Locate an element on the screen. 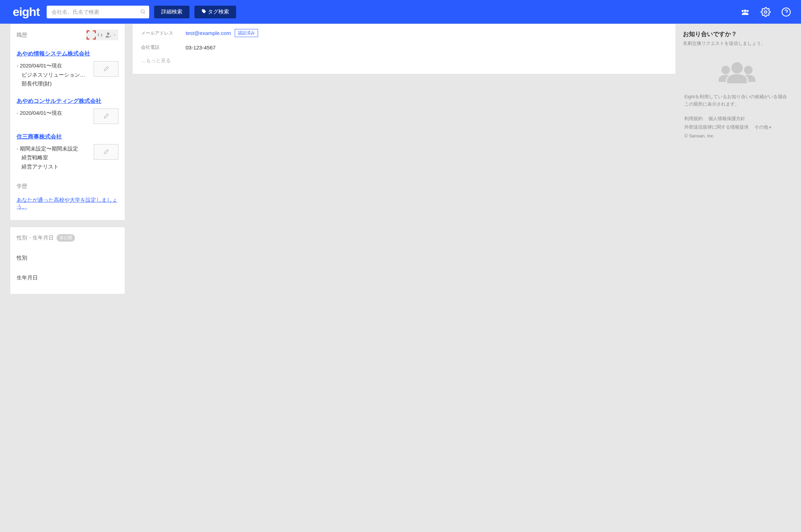 The height and width of the screenshot is (532, 801). link-other: その他 ▾ is located at coordinates (763, 127).